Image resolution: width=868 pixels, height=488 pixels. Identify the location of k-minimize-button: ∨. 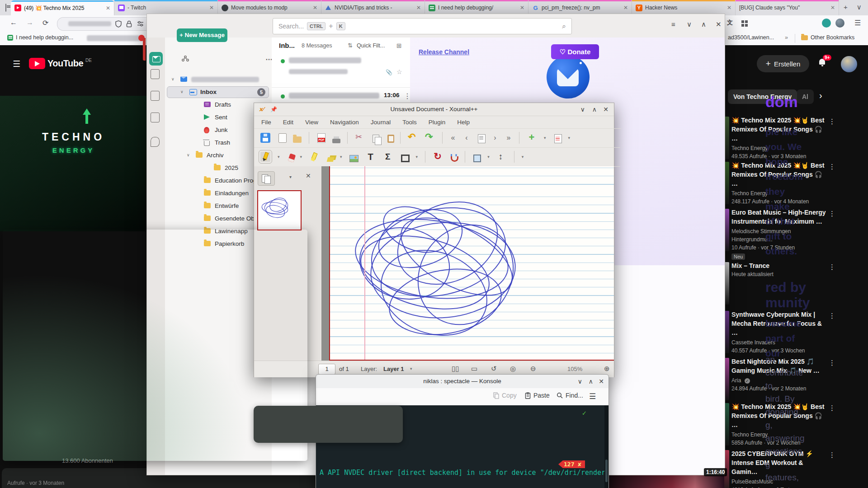
(580, 381).